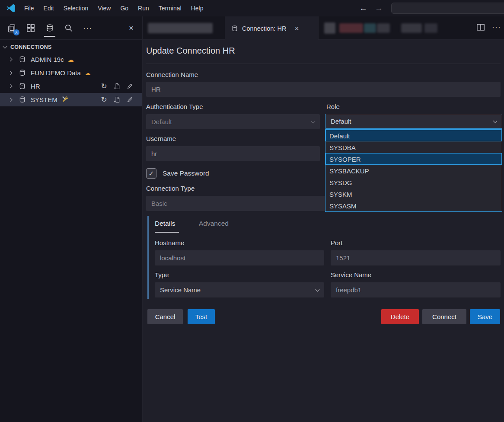 The width and height of the screenshot is (504, 422). I want to click on tools-icon, so click(65, 99).